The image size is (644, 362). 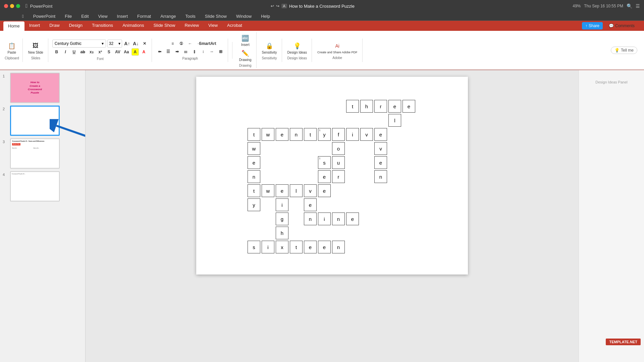 What do you see at coordinates (43, 186) in the screenshot?
I see `slide-thumb-4: 4 Crossword Puzzle #1...` at bounding box center [43, 186].